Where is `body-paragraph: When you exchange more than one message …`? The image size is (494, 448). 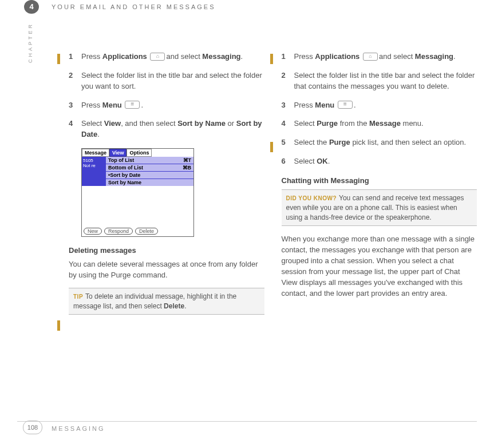 body-paragraph: When you exchange more than one message … is located at coordinates (380, 267).